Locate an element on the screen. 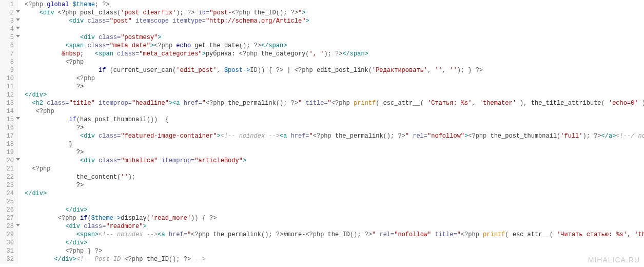 Image resolution: width=644 pixels, height=267 pixels. token-str: 'echo=0' is located at coordinates (623, 103).